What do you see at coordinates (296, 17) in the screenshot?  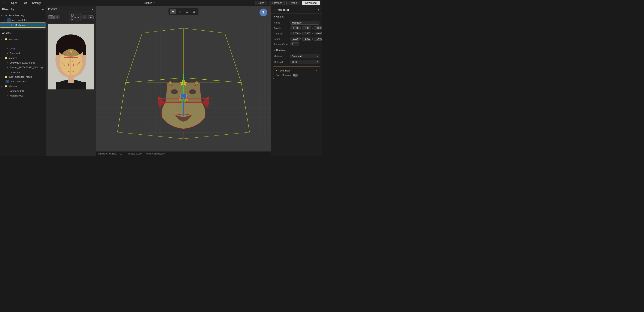 I see `section-object: ▾ Object` at bounding box center [296, 17].